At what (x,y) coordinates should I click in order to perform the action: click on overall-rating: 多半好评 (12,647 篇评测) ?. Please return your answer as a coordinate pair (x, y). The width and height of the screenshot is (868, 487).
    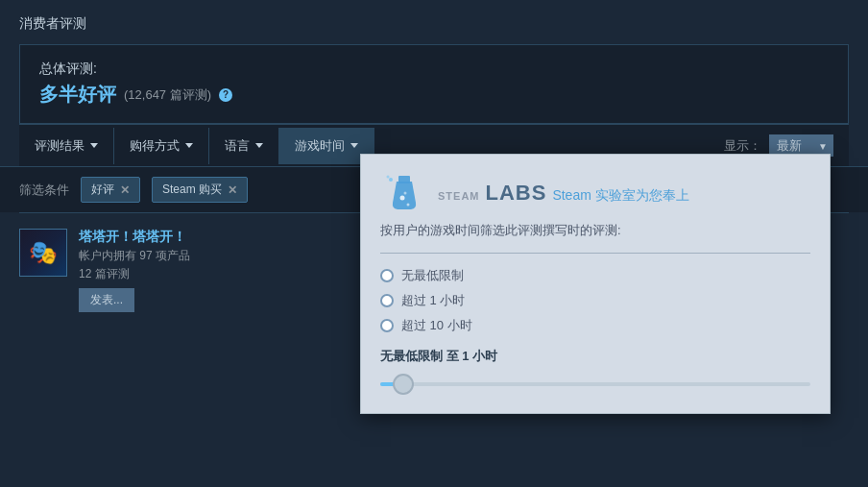
    Looking at the image, I should click on (434, 94).